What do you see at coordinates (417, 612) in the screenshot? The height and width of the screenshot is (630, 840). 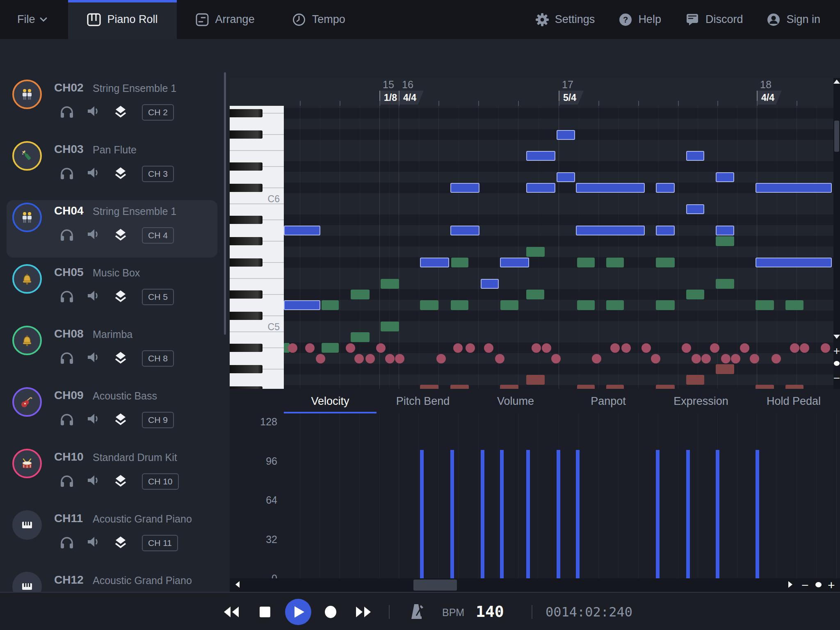 I see `metronome-button` at bounding box center [417, 612].